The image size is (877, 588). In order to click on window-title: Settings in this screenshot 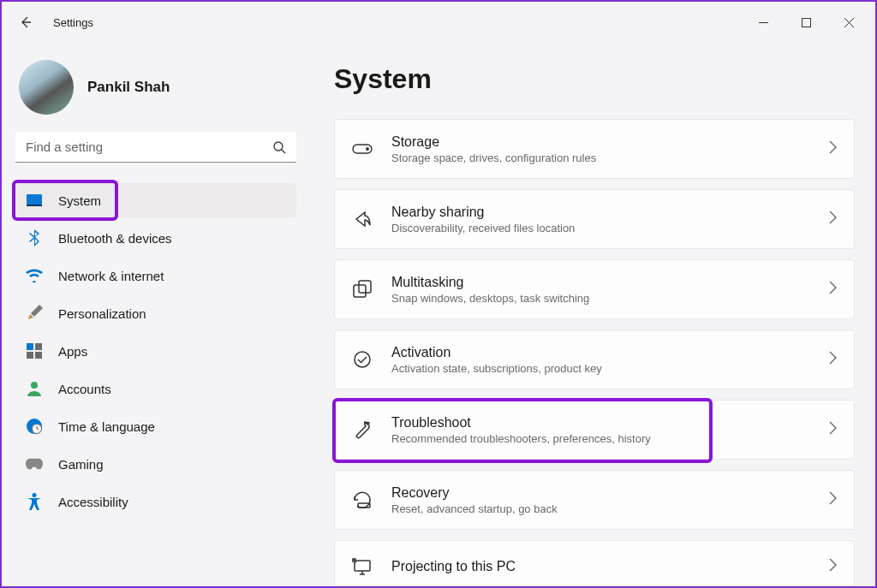, I will do `click(74, 22)`.